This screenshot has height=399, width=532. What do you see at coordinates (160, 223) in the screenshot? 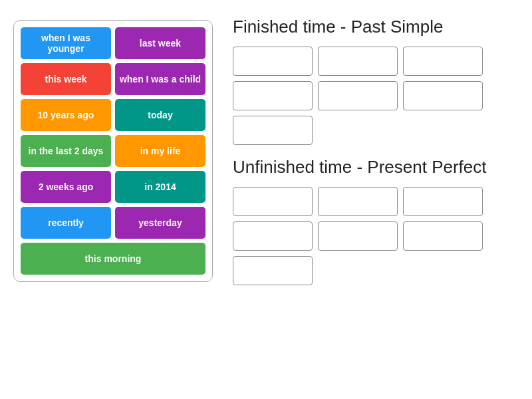
I see `tile-yesterday: yesterday` at bounding box center [160, 223].